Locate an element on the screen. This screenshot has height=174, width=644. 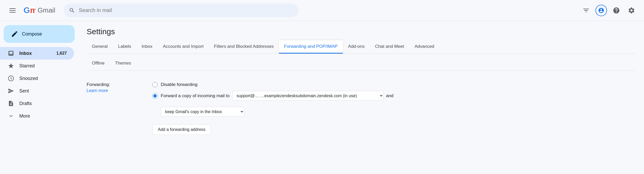
disable-forwarding-label: Disable forwarding is located at coordinates (179, 85).